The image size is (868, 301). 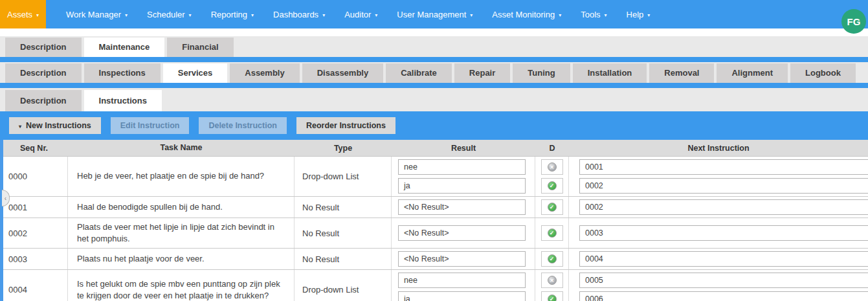 I want to click on button-label: New Instructions, so click(x=58, y=126).